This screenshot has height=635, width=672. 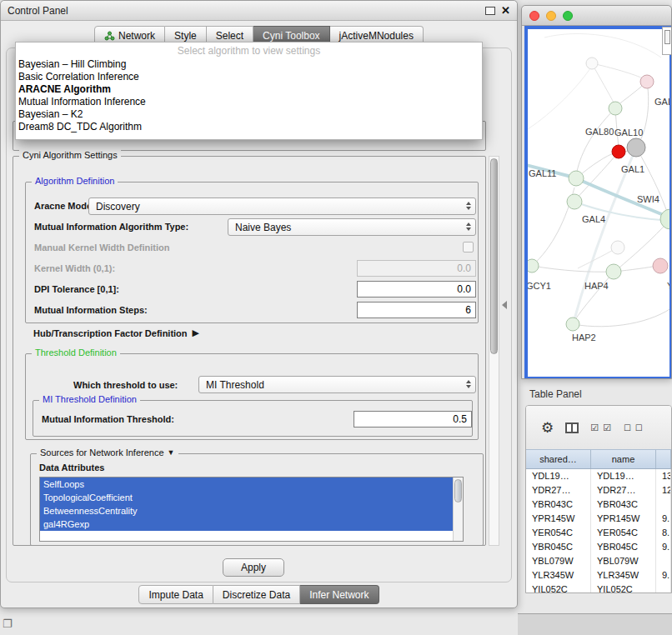 What do you see at coordinates (572, 428) in the screenshot?
I see `column-view-icon` at bounding box center [572, 428].